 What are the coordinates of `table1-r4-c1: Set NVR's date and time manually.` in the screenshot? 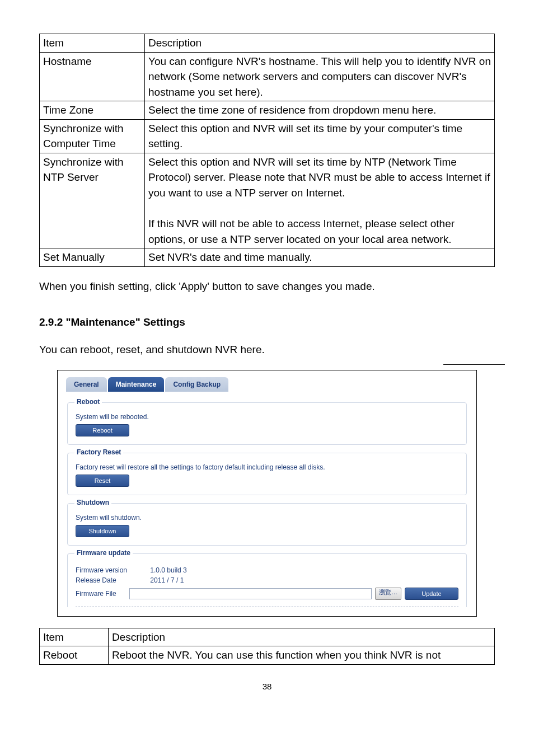 It's located at (320, 257).